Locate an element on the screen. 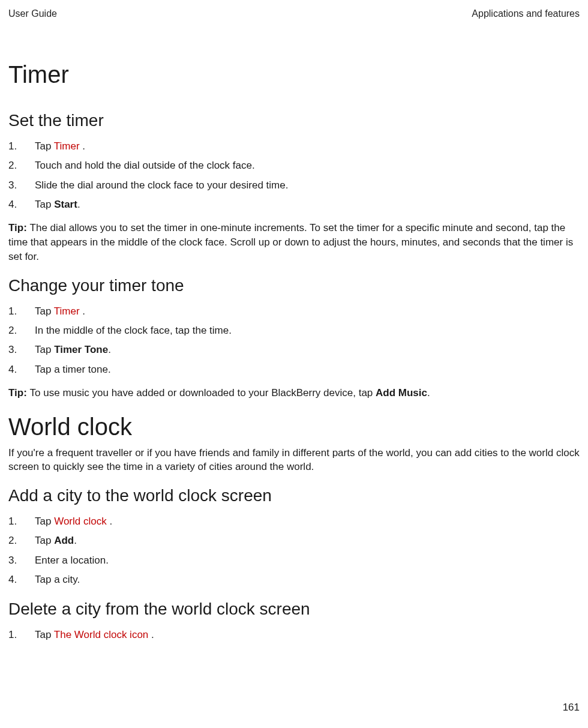 The width and height of the screenshot is (588, 728). world-clock-intro: If you're a frequent traveller or if you… is located at coordinates (294, 460).